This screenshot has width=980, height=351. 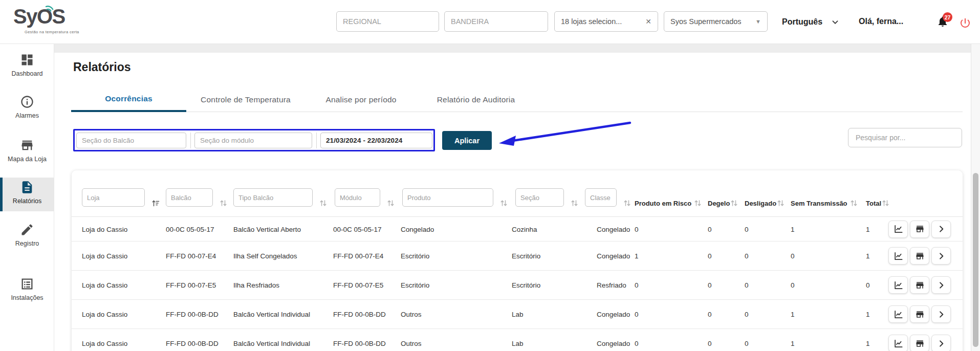 I want to click on language-select: Português, so click(x=812, y=22).